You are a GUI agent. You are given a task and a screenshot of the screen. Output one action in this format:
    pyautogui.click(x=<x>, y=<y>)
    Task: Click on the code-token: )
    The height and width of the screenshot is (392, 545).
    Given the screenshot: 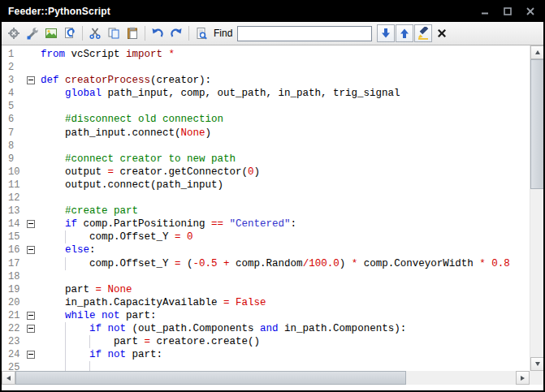 What is the action you would take?
    pyautogui.click(x=209, y=133)
    